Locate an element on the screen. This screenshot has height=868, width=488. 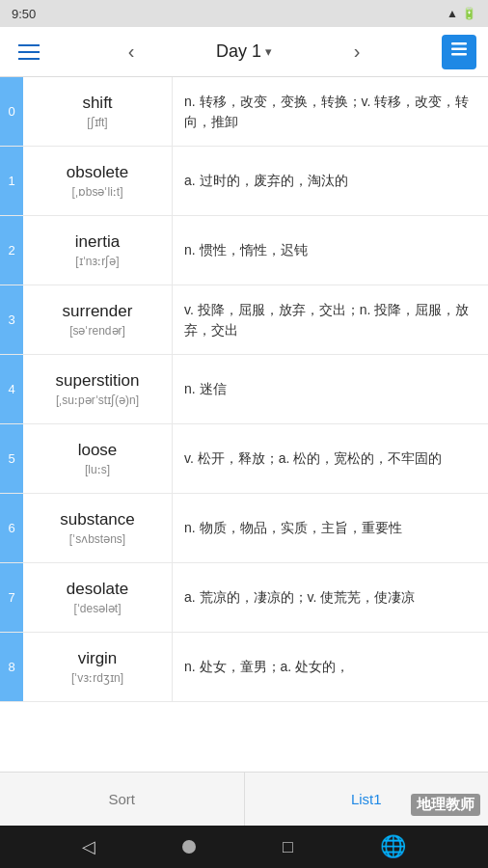
row-definition: v. 投降，屈服，放弃，交出；n. 投降，屈服，放弃，交出 is located at coordinates (330, 320).